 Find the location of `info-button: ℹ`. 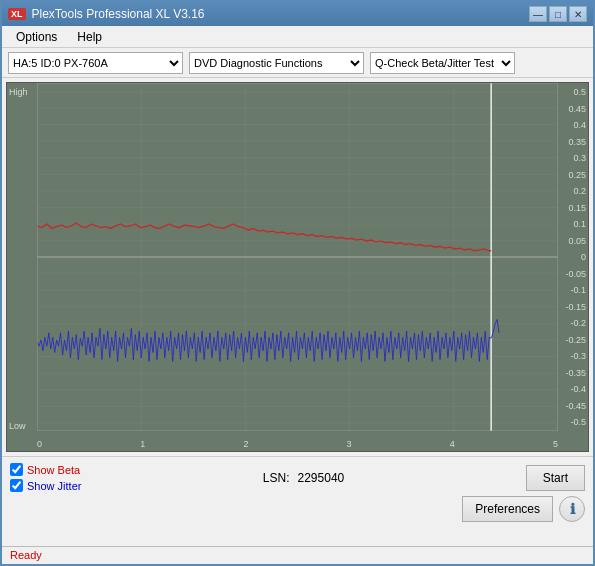

info-button: ℹ is located at coordinates (572, 509).